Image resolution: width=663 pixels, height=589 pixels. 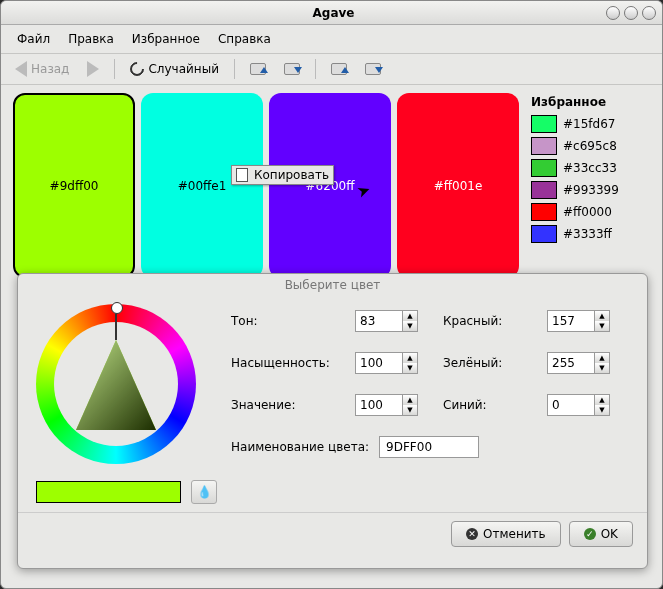 What do you see at coordinates (458, 186) in the screenshot?
I see `swatch-4: #ff001e` at bounding box center [458, 186].